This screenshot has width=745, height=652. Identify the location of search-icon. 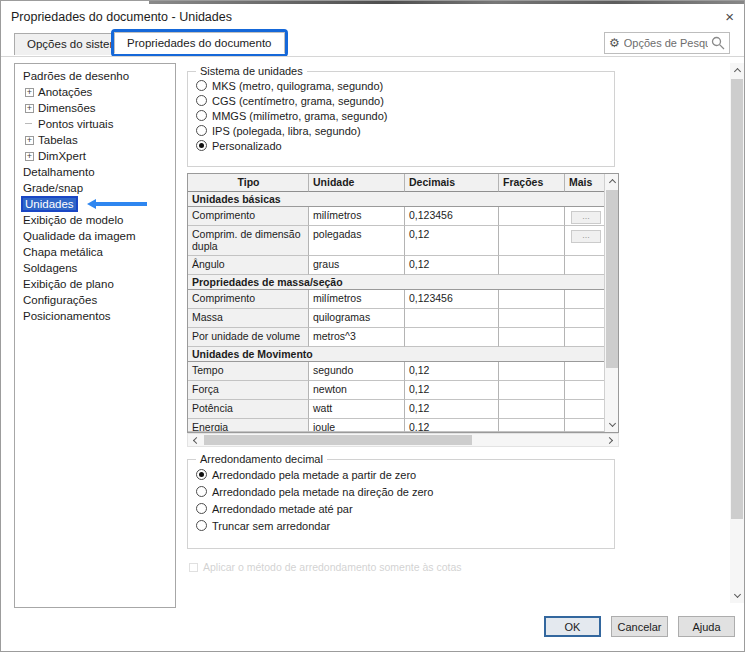
(718, 43).